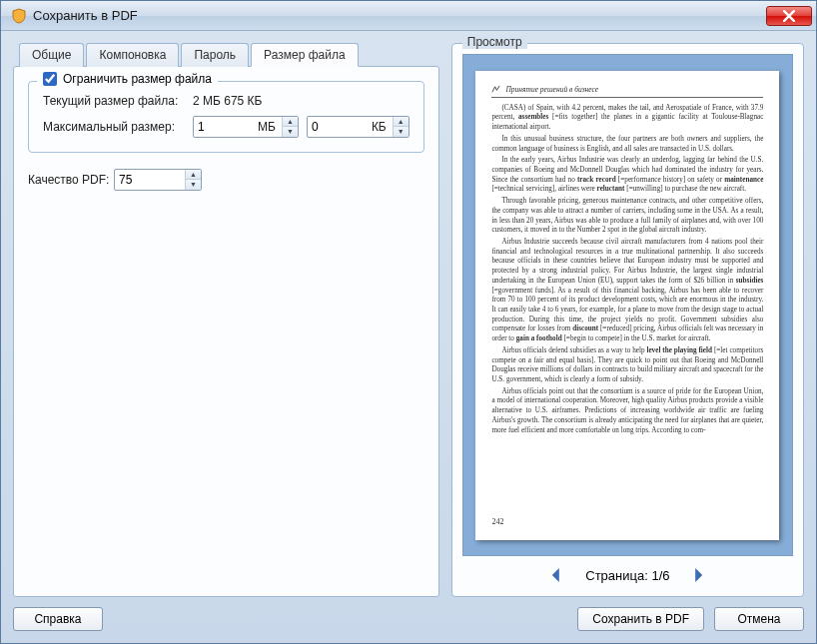 This screenshot has height=644, width=817. Describe the element at coordinates (627, 118) in the screenshot. I see `page-text: (CASA) of Spain, with 4.2 percent, makes…` at that location.